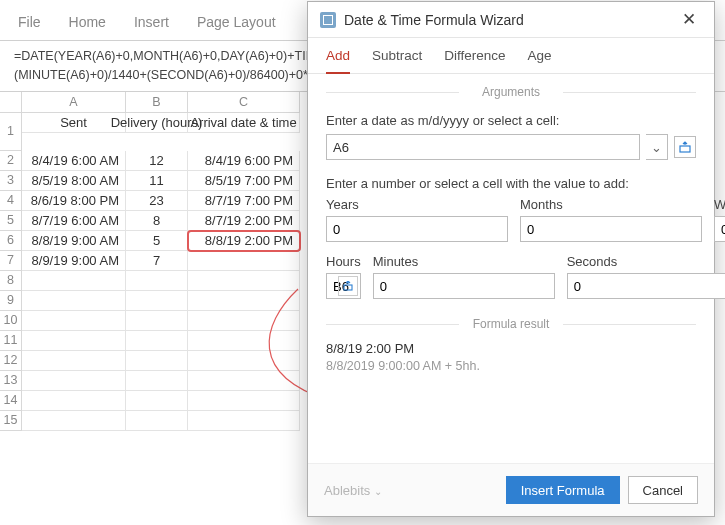 This screenshot has height=525, width=725. What do you see at coordinates (11, 381) in the screenshot?
I see `row-header: 13` at bounding box center [11, 381].